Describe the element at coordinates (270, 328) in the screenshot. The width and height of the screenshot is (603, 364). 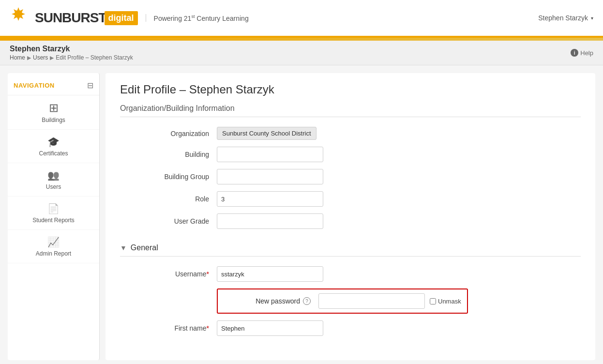
I see `first-name-input` at that location.